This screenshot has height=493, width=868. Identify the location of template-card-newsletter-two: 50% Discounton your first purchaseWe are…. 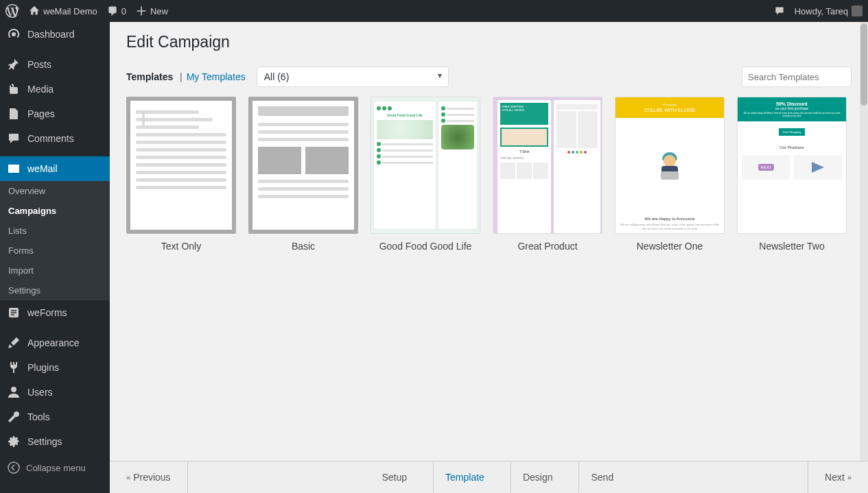
(792, 174).